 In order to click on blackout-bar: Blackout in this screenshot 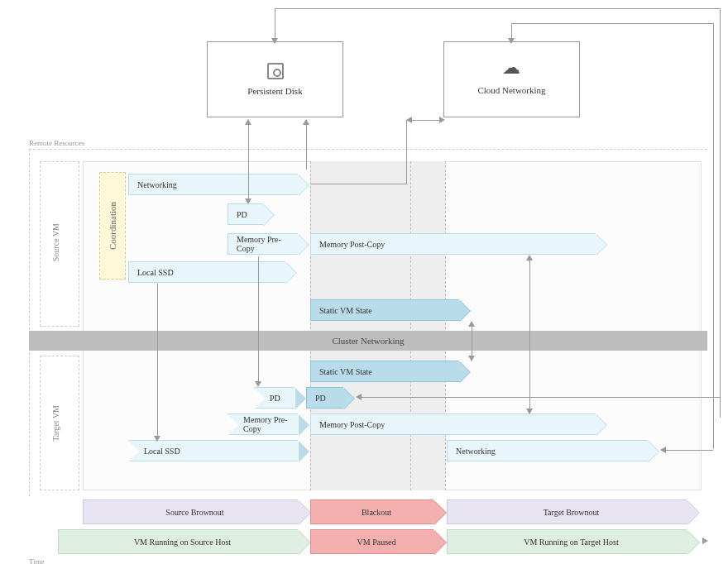, I will do `click(372, 512)`.